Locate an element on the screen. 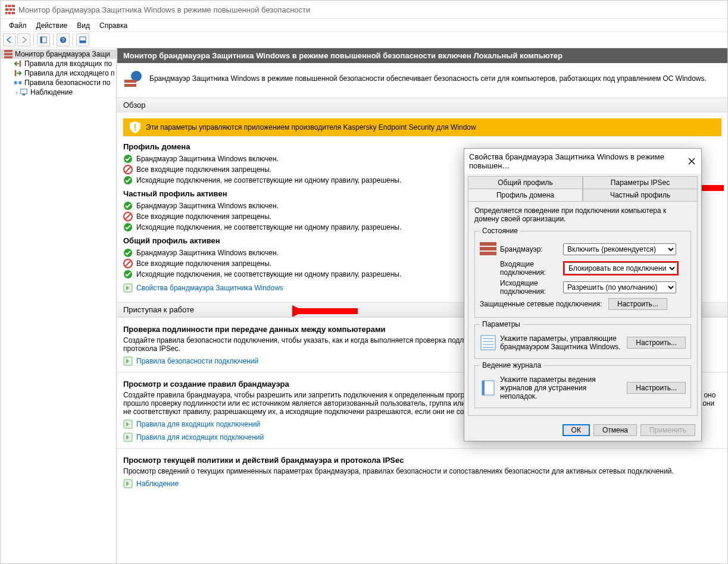 This screenshot has height=564, width=728. warning-shield-icon is located at coordinates (135, 127).